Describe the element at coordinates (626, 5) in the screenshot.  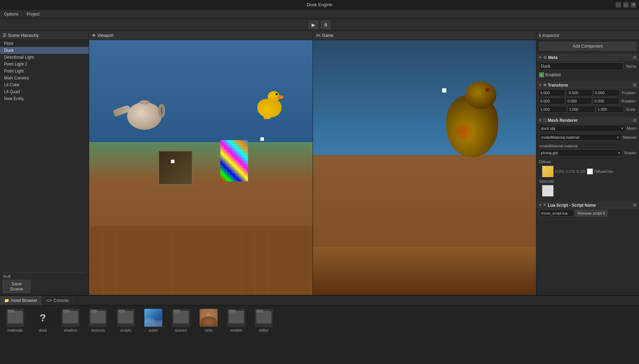
I see `maximize-button: □` at that location.